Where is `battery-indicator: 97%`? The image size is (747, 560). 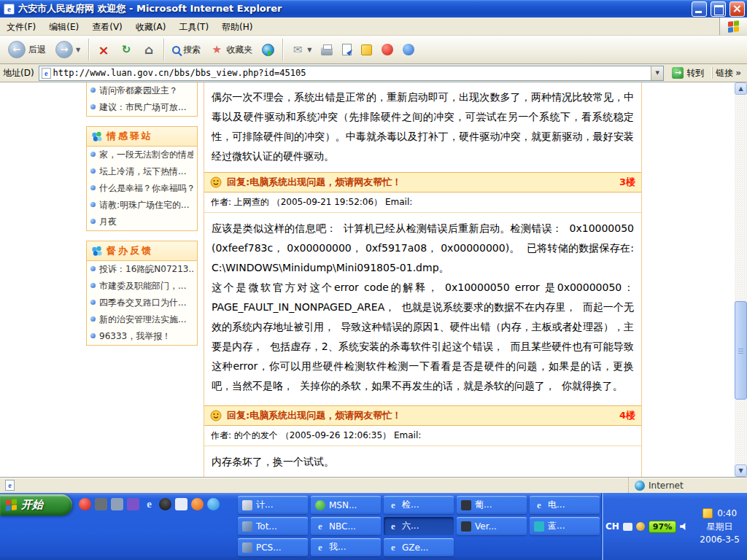 battery-indicator: 97% is located at coordinates (662, 526).